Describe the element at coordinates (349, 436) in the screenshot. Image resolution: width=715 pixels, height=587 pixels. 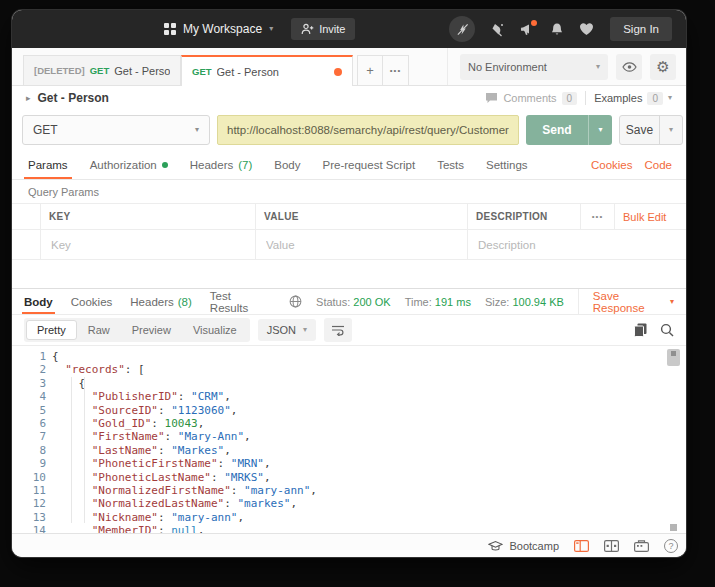
I see `code-line: 7 "FirstName": "Mary-Ann",` at that location.